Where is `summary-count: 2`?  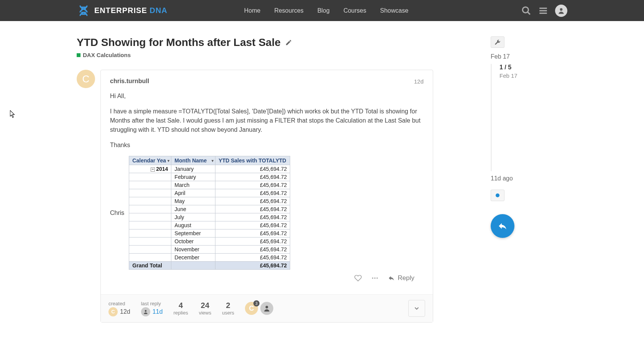 summary-count: 2 is located at coordinates (228, 306).